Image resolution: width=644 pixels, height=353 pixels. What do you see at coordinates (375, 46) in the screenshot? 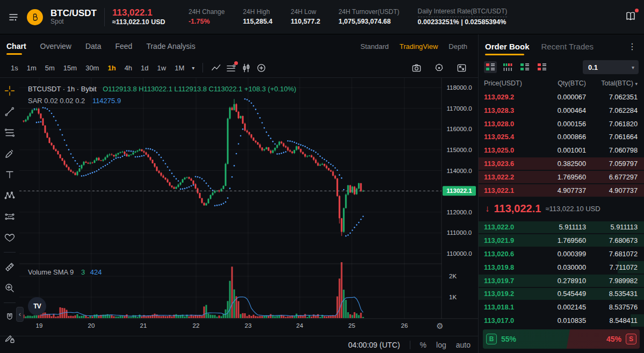
I see `chart-mode-standard: Standard` at bounding box center [375, 46].